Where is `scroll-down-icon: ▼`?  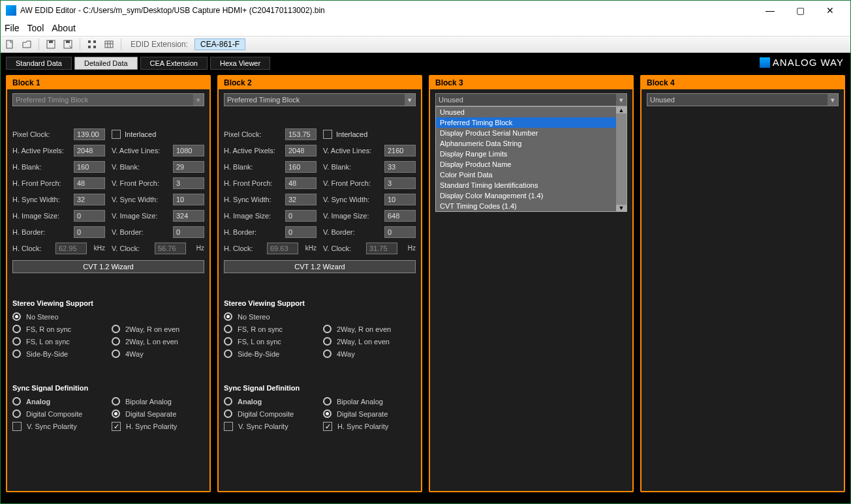
scroll-down-icon: ▼ is located at coordinates (621, 208).